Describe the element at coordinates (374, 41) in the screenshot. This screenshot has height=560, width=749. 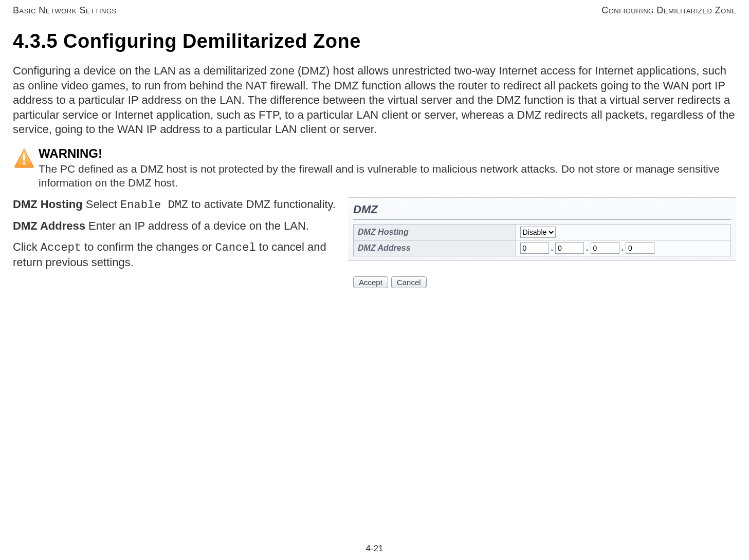
I see `section-heading: 4.3.5 Configuring Demilitarized Zone` at that location.